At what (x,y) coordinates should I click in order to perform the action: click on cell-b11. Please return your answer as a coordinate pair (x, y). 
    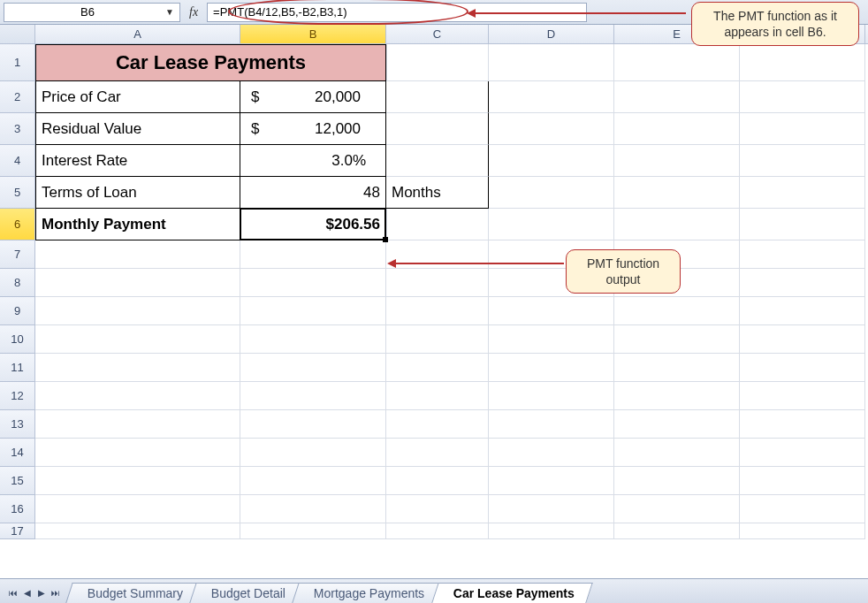
    Looking at the image, I should click on (313, 368).